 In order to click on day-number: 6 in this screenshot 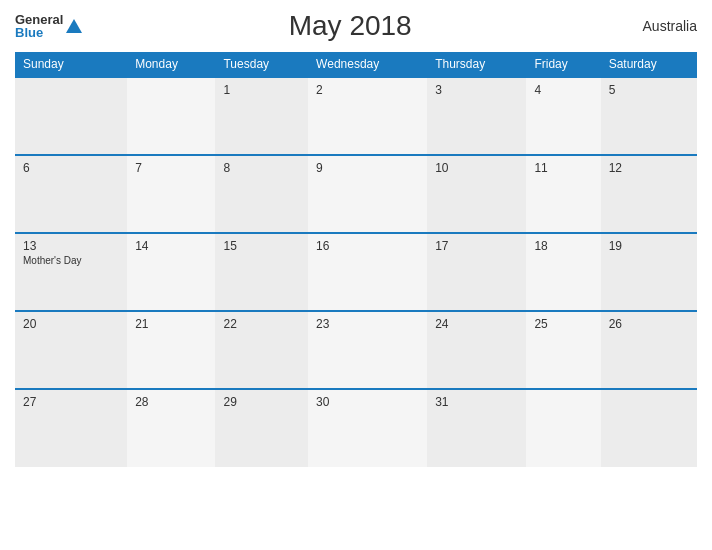, I will do `click(71, 168)`.